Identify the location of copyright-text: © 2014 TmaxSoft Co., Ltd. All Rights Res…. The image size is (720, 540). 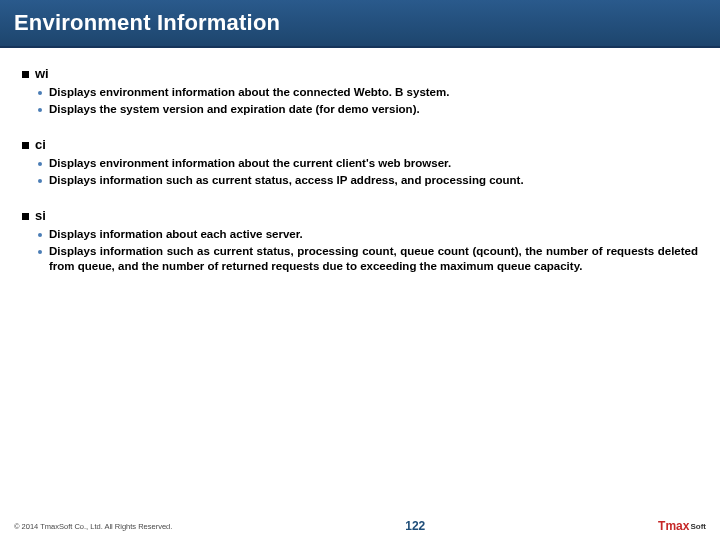
(93, 526).